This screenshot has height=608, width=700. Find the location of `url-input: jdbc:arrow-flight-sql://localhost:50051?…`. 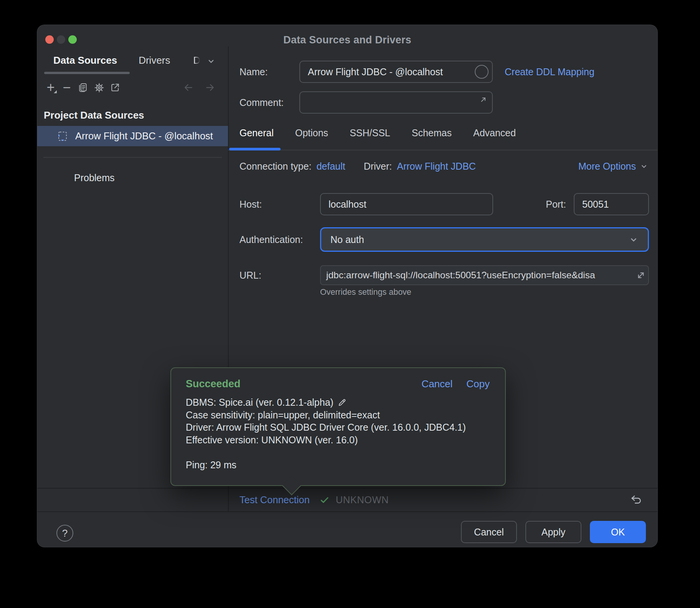

url-input: jdbc:arrow-flight-sql://localhost:50051?… is located at coordinates (484, 275).